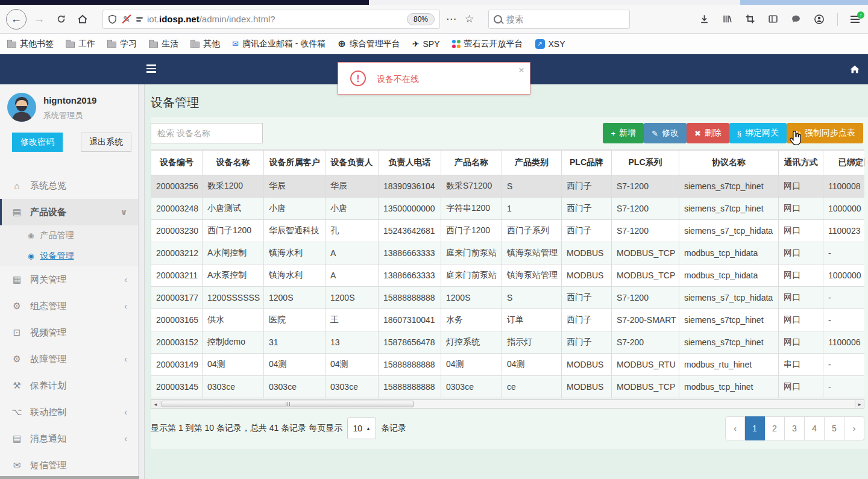 The image size is (868, 479). I want to click on bind-gateway-button: §绑定网关, so click(758, 133).